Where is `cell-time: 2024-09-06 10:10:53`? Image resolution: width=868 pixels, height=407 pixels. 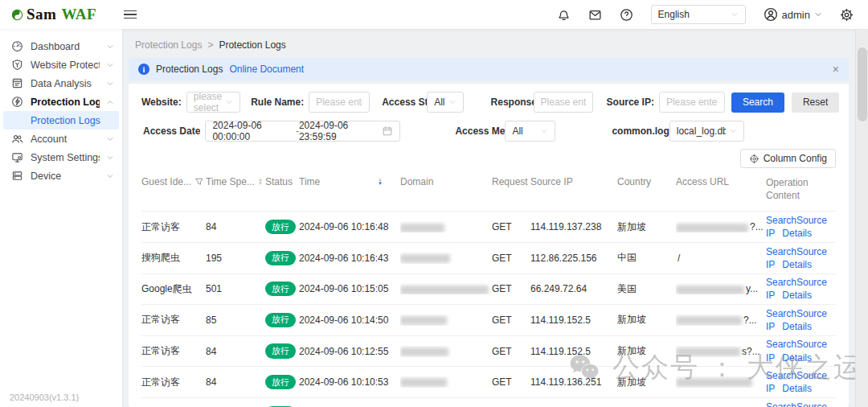 cell-time: 2024-09-06 10:10:53 is located at coordinates (350, 382).